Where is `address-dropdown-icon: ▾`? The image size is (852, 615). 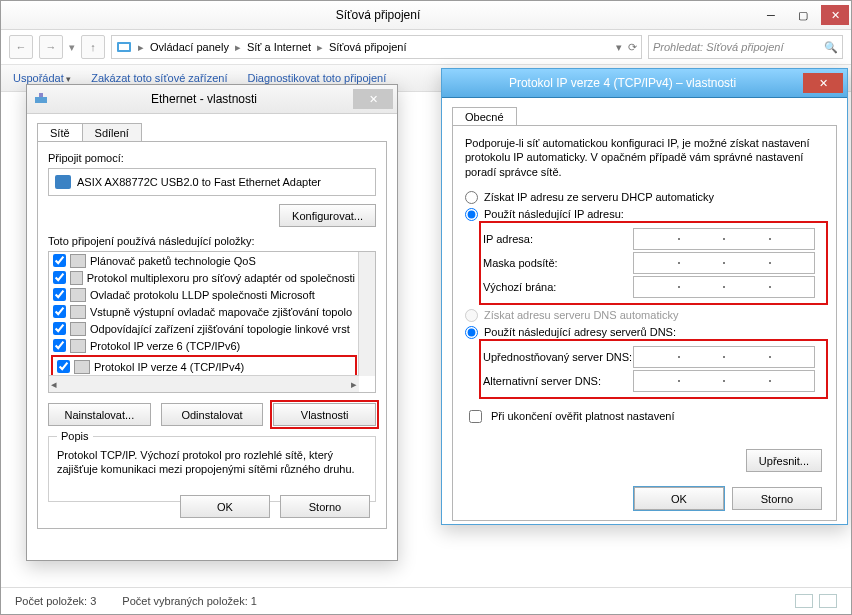
address-dropdown-icon: ▾ is located at coordinates (619, 48).